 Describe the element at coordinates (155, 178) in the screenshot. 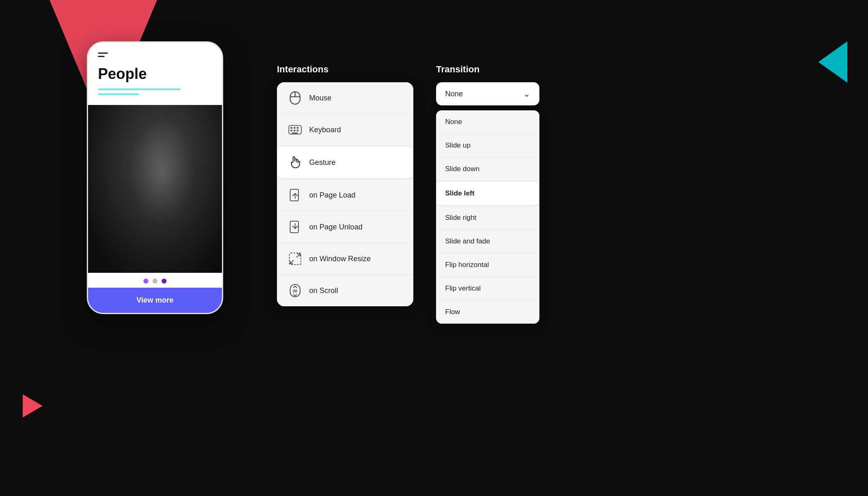

I see `phone-mockup: People View more` at that location.